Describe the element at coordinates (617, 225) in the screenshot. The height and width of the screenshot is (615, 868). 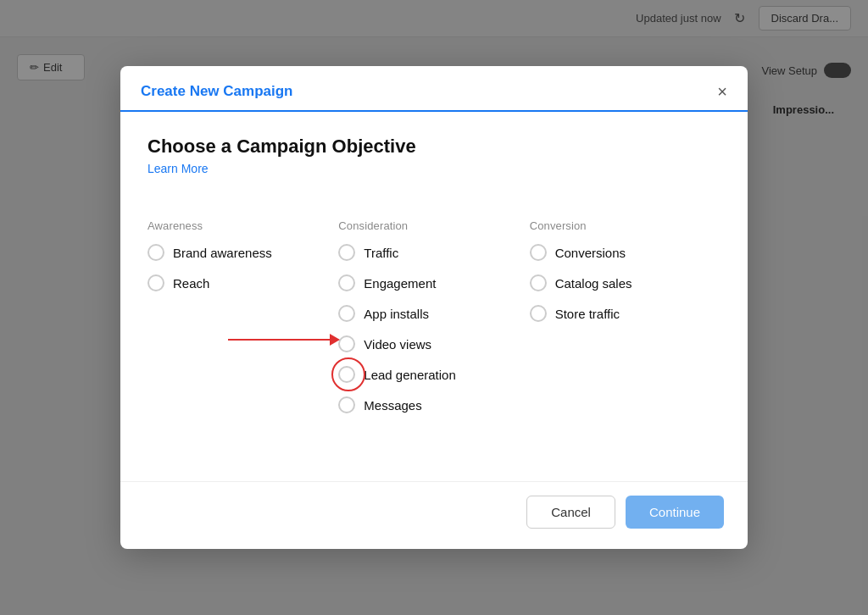
I see `conversion-header: Conversion` at that location.